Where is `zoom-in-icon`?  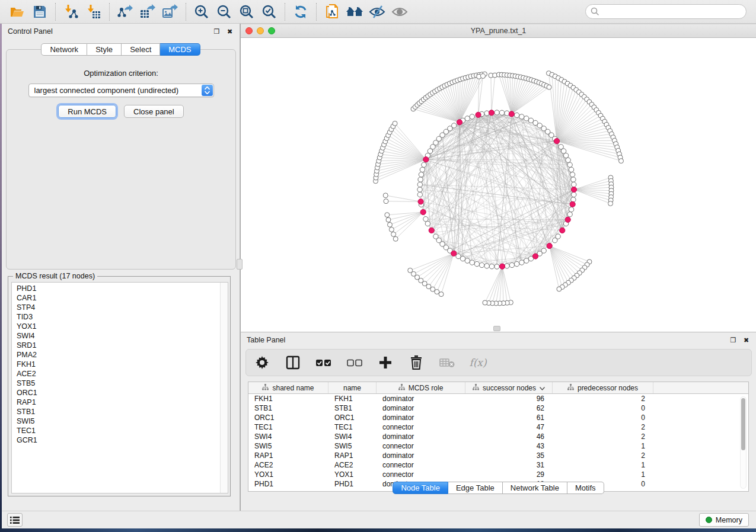
zoom-in-icon is located at coordinates (202, 12).